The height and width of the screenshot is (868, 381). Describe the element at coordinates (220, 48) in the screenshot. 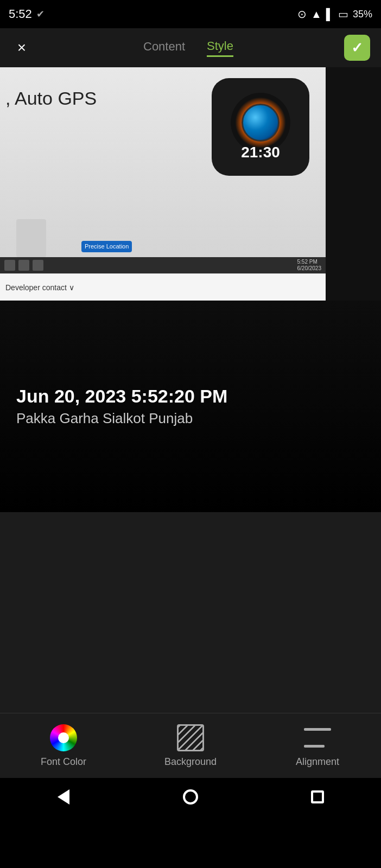

I see `tab-style: Style` at that location.